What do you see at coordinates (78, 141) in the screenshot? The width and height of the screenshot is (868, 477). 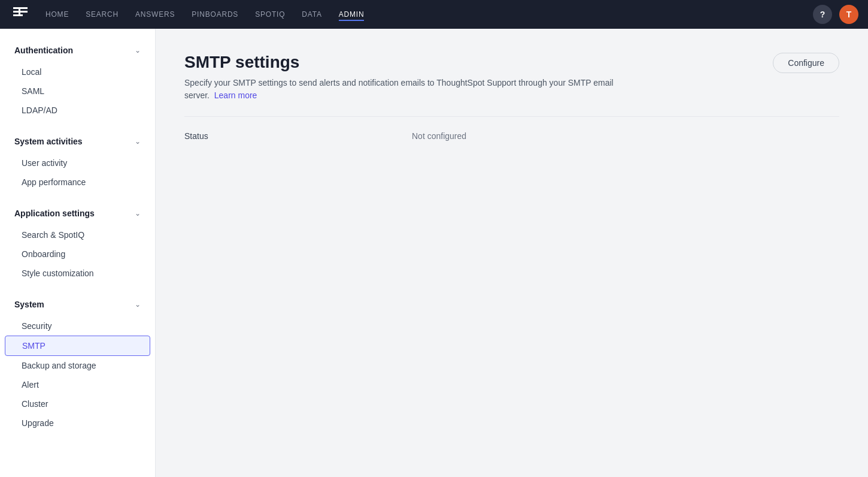 I see `sidebar-section-header-system-activities: System activities ⌄` at bounding box center [78, 141].